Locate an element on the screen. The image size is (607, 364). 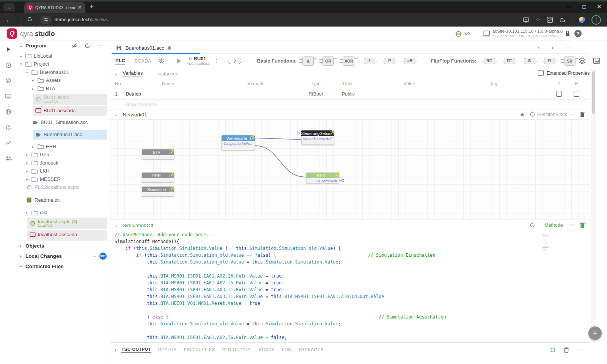
tab-search-button: ⌄ is located at coordinates (9, 7).